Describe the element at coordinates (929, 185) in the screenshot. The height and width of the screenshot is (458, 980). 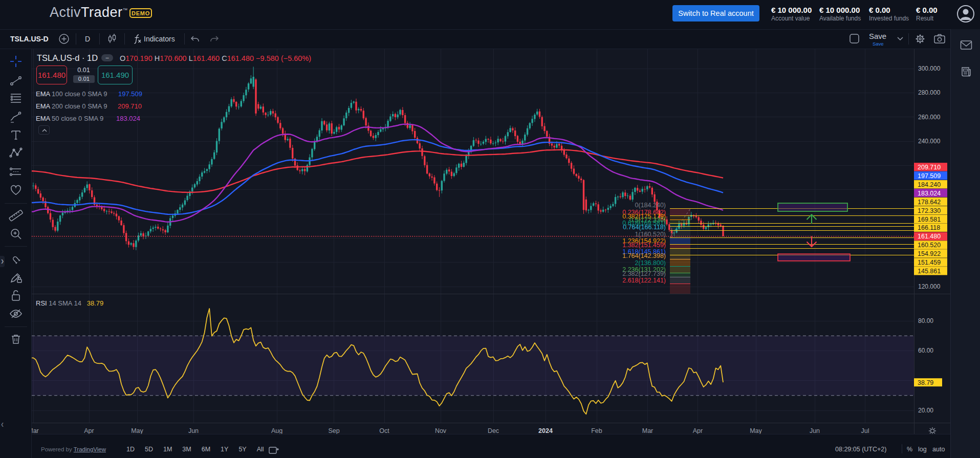
I see `svg-text: 184.240` at that location.